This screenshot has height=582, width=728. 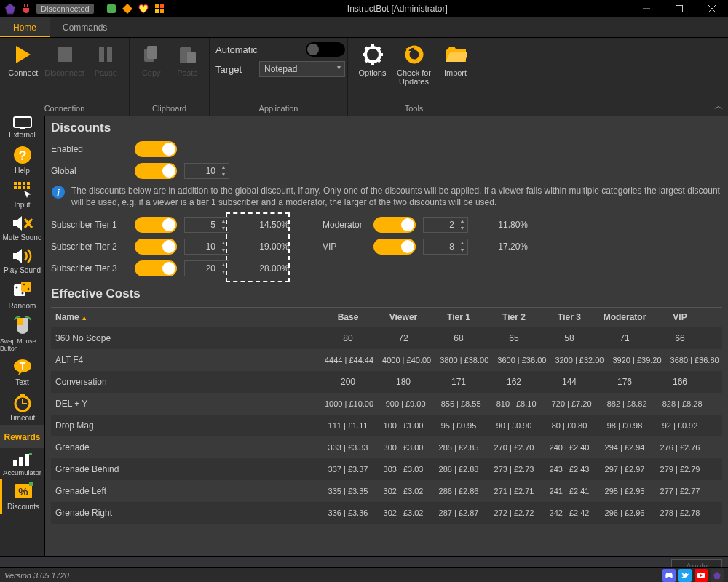 I want to click on table-row: Grenade Right336 | £3.36302 | £3.02287 |…, so click(x=387, y=513).